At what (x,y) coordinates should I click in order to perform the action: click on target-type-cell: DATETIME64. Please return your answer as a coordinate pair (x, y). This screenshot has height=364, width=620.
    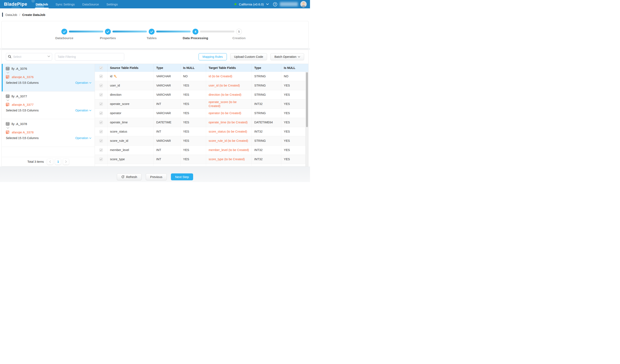
    Looking at the image, I should click on (266, 122).